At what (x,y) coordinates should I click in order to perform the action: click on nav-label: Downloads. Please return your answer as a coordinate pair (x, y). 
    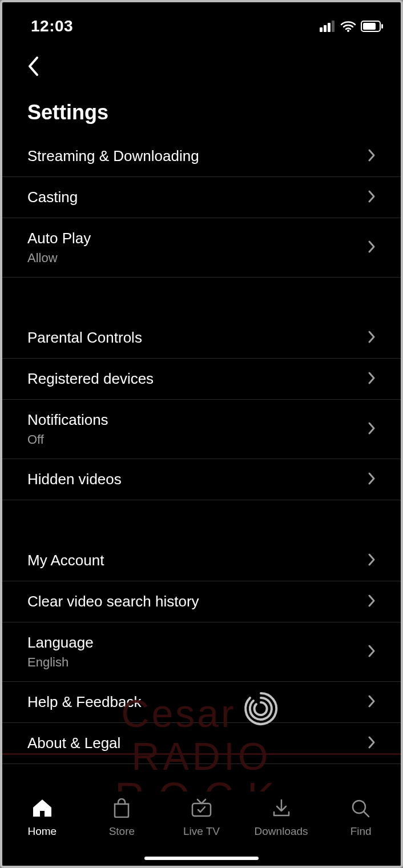
    Looking at the image, I should click on (281, 831).